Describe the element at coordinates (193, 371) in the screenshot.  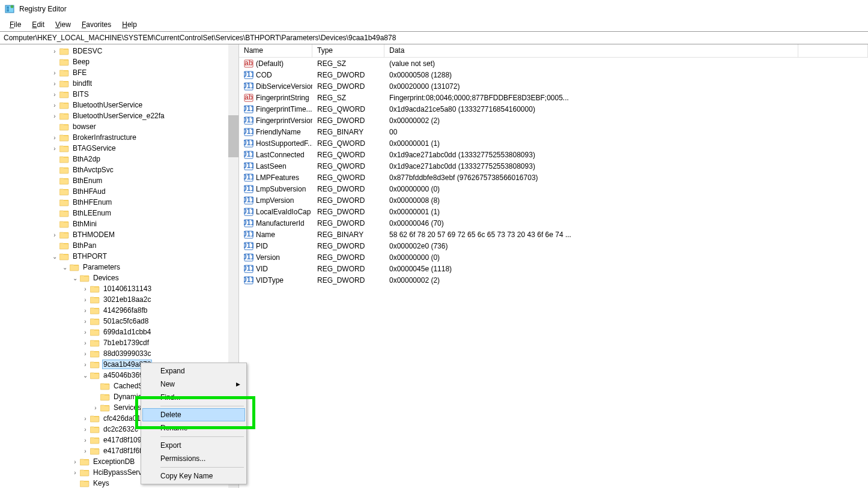
I see `cm-expand: Expand` at that location.